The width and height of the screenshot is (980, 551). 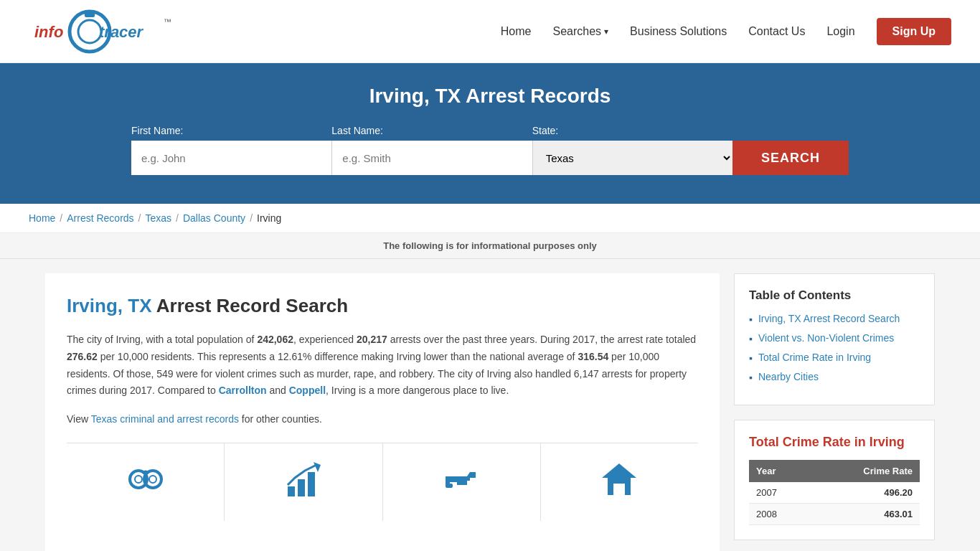 I want to click on searches-dropdown-arrow: ▾, so click(x=606, y=32).